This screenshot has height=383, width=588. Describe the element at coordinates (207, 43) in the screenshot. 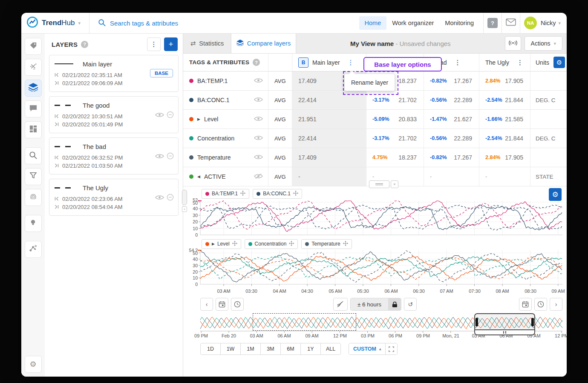

I see `tab-statistics: ⇄Statistics` at that location.